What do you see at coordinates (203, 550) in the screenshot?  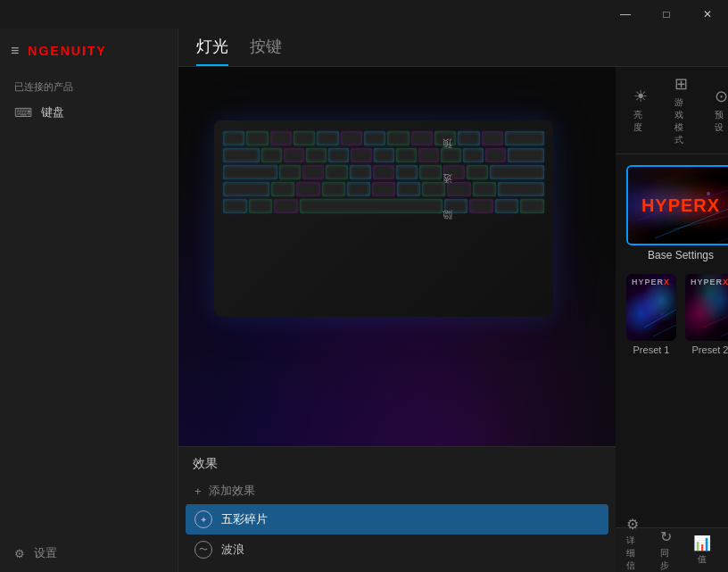 I see `wave-icon: 〜` at bounding box center [203, 550].